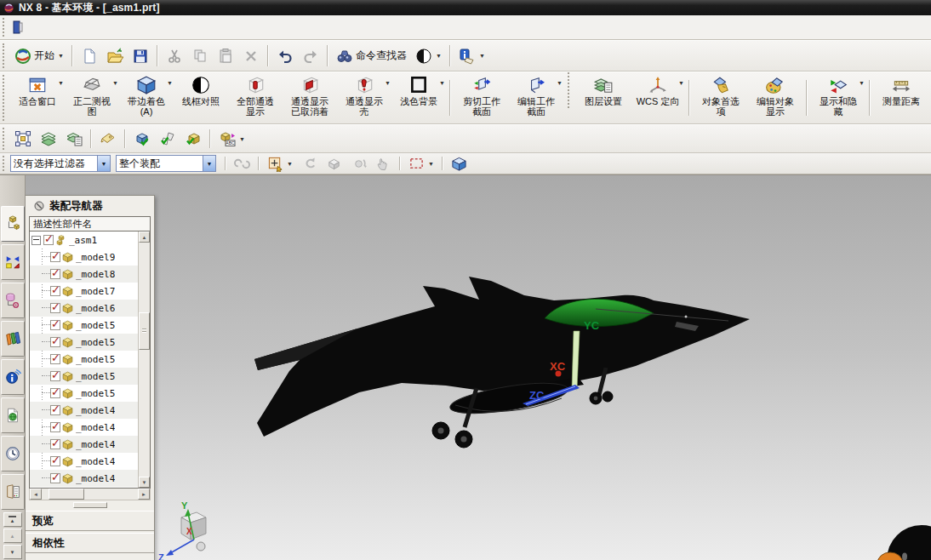 The width and height of the screenshot is (931, 560). I want to click on toolbar-button: 图层设置, so click(603, 98).